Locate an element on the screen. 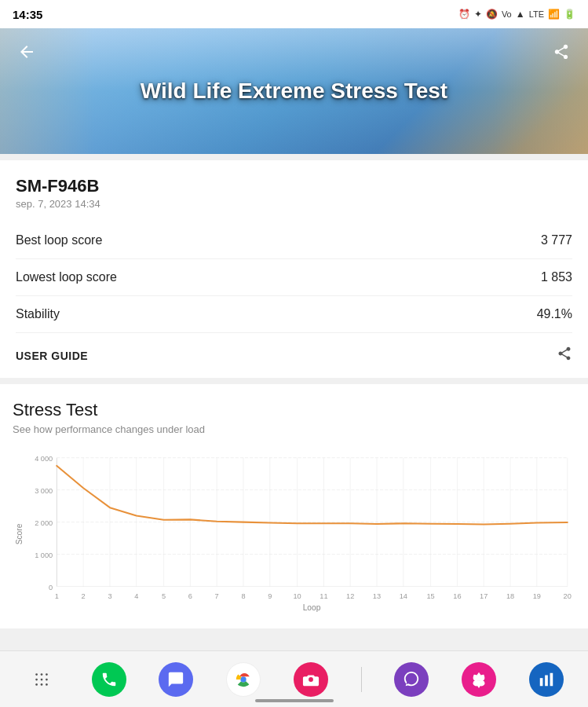 This screenshot has width=588, height=707. device-date: sep. 7, 2023 14:34 is located at coordinates (294, 204).